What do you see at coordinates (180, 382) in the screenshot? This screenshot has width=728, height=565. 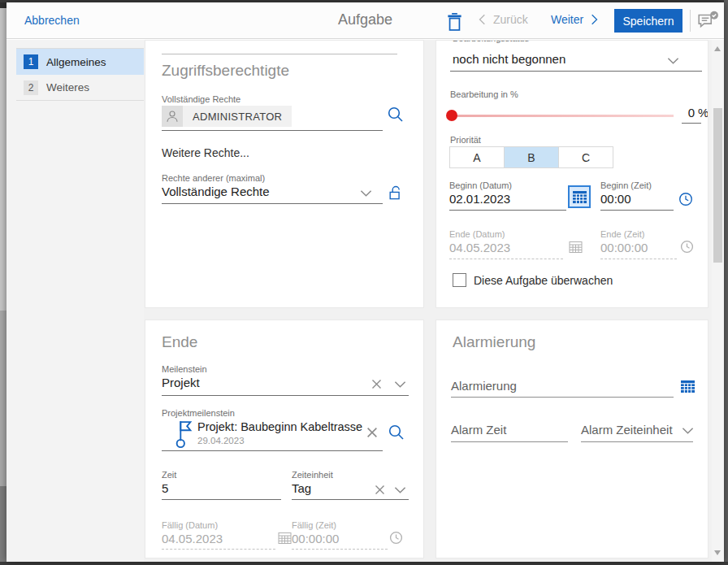 I see `milestone-value: Projekt` at bounding box center [180, 382].